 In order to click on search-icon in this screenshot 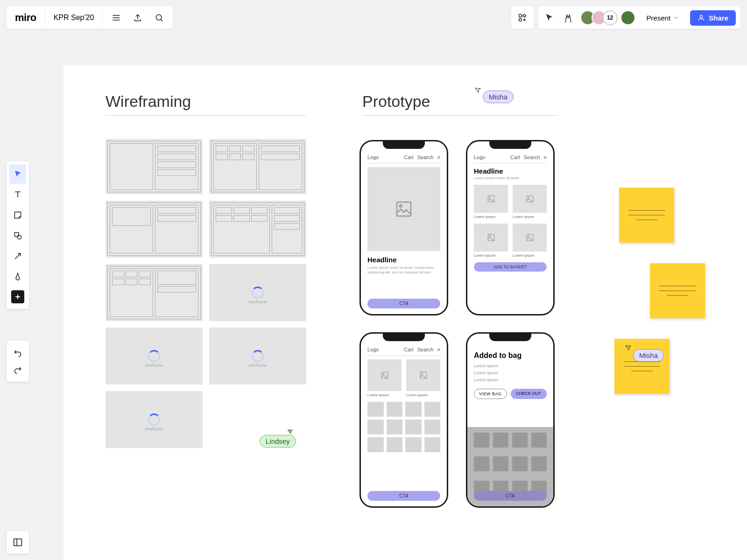, I will do `click(159, 18)`.